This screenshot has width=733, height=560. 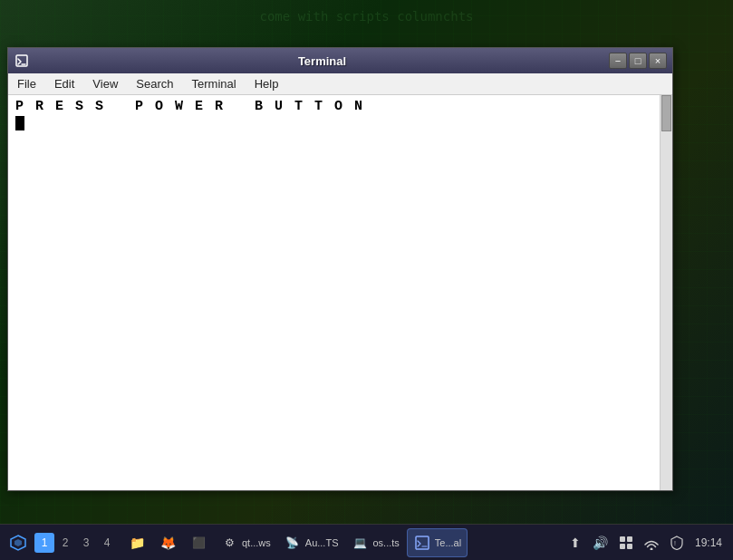 I want to click on menu-terminal: Terminal, so click(x=214, y=83).